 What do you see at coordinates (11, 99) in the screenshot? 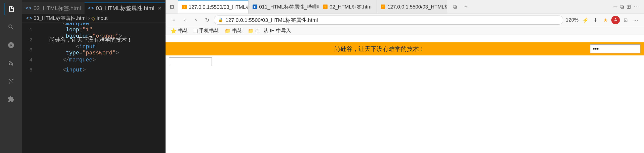
I see `extensions-icon` at bounding box center [11, 99].